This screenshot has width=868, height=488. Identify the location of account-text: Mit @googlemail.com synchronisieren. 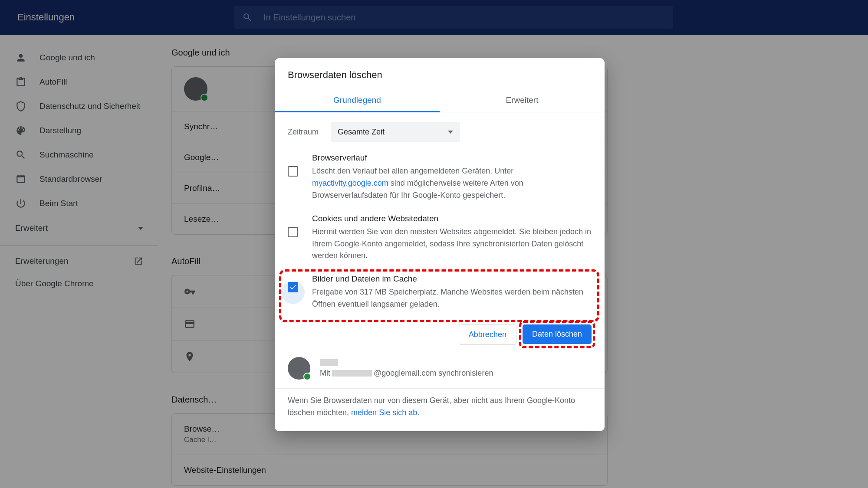
(406, 369).